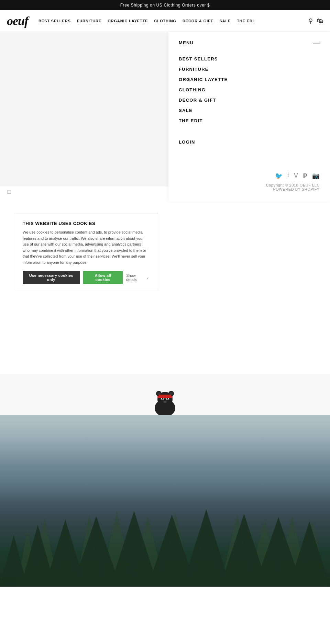  I want to click on cookie-banner: THIS WEBSITE USES COOKIES We use cookies…, so click(86, 252).